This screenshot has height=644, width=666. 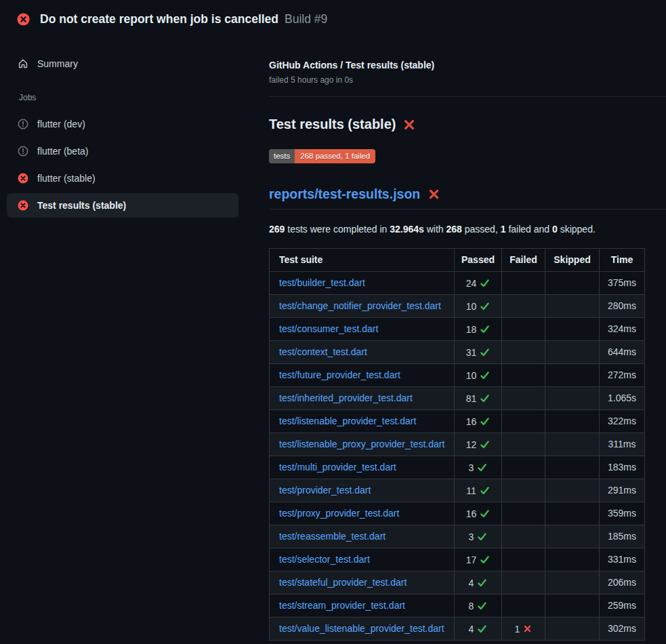 What do you see at coordinates (340, 375) in the screenshot?
I see `suite-link: test/future_provider_test.dart` at bounding box center [340, 375].